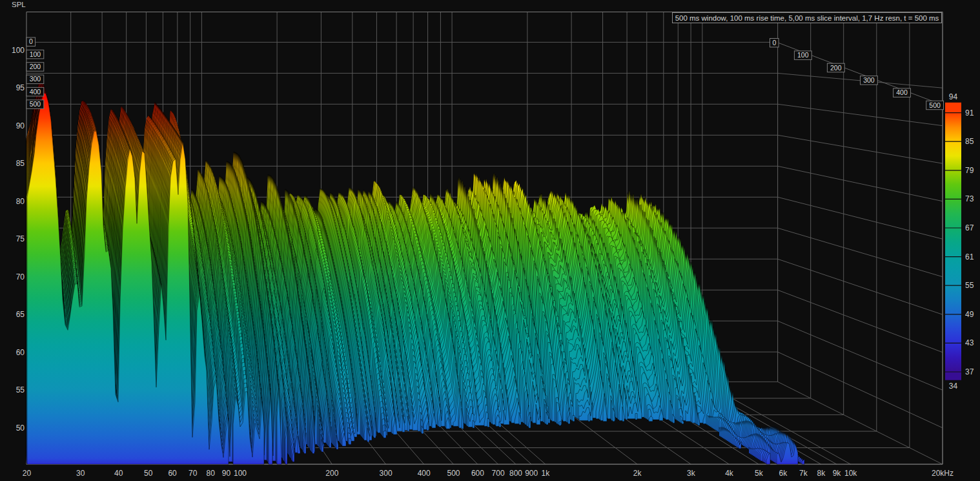 This screenshot has height=481, width=980. Describe the element at coordinates (81, 473) in the screenshot. I see `svg-text: 30` at that location.